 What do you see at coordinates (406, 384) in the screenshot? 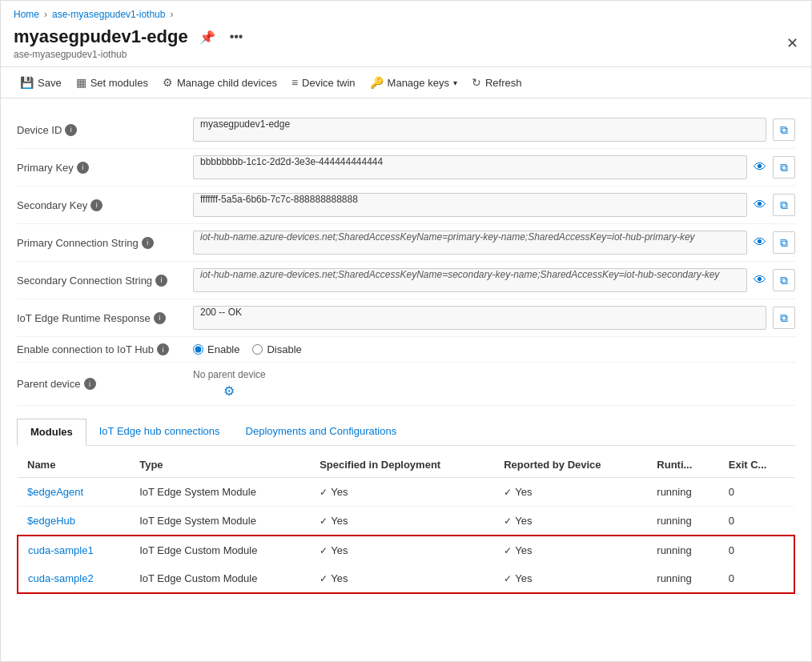
I see `parent-device-row: Parent device i No parent device ⚙` at bounding box center [406, 384].